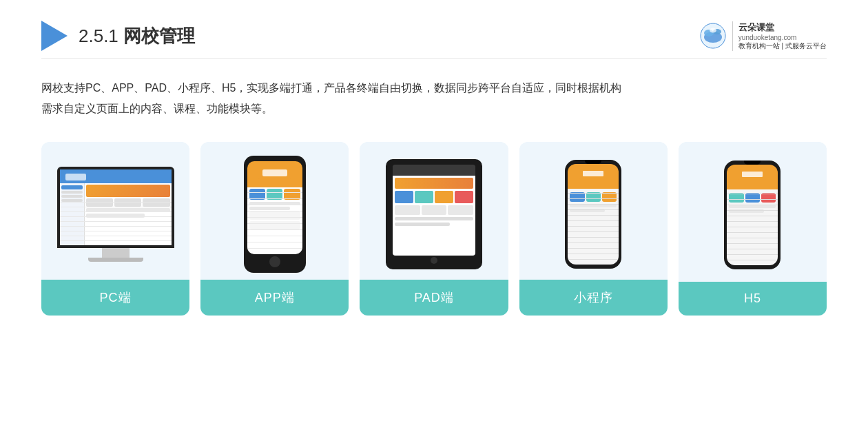 This screenshot has height=434, width=868. Describe the element at coordinates (713, 36) in the screenshot. I see `brand-icon` at that location.